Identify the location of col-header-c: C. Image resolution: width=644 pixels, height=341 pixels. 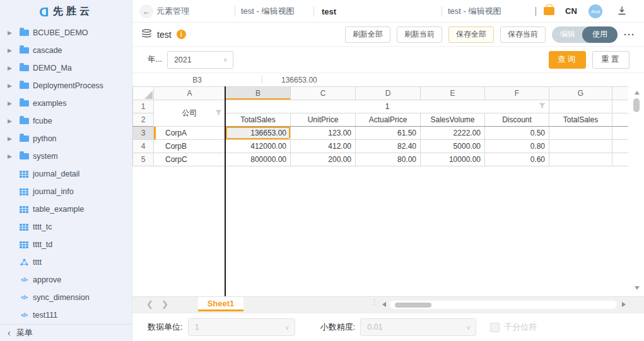
(323, 93).